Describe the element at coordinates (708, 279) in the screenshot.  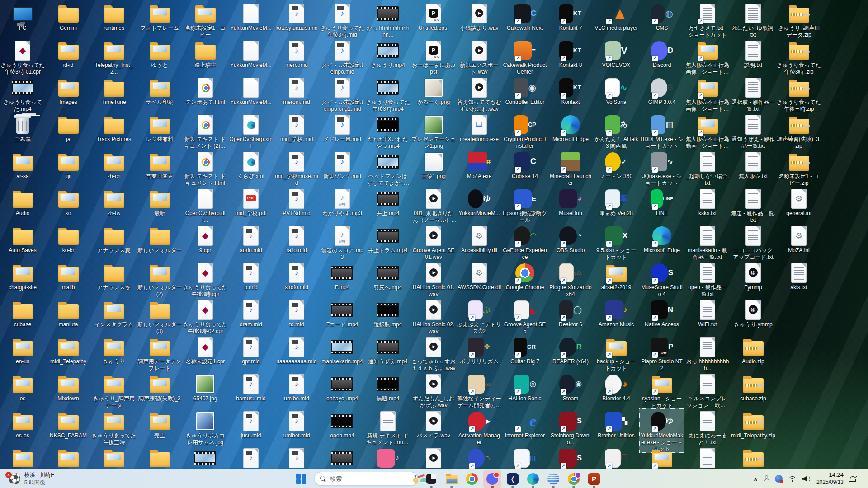
I see `desktop-icon: open - 親作品一覧.txt` at that location.